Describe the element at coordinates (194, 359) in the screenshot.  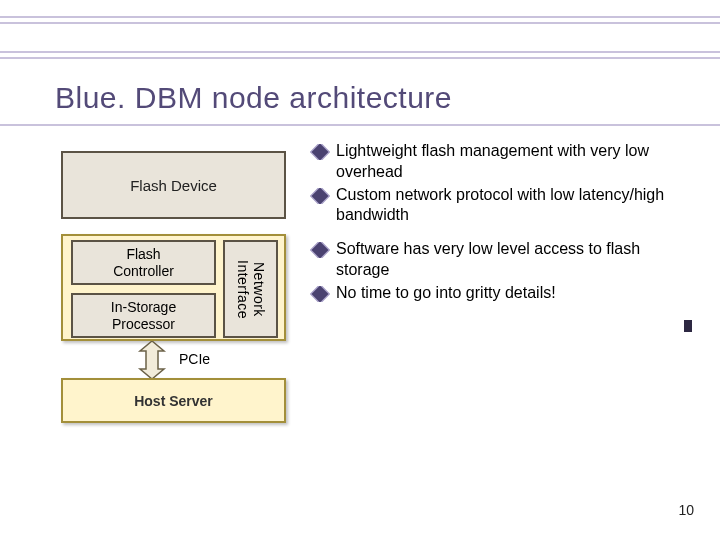
I see `pcie-label: PCIe` at that location.